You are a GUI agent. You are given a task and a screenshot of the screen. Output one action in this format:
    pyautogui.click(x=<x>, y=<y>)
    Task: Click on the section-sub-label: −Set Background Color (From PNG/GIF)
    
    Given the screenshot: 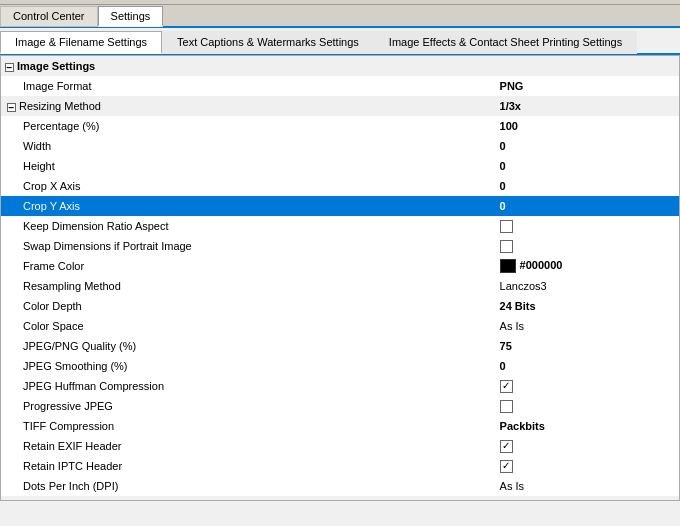 What is the action you would take?
    pyautogui.click(x=248, y=498)
    